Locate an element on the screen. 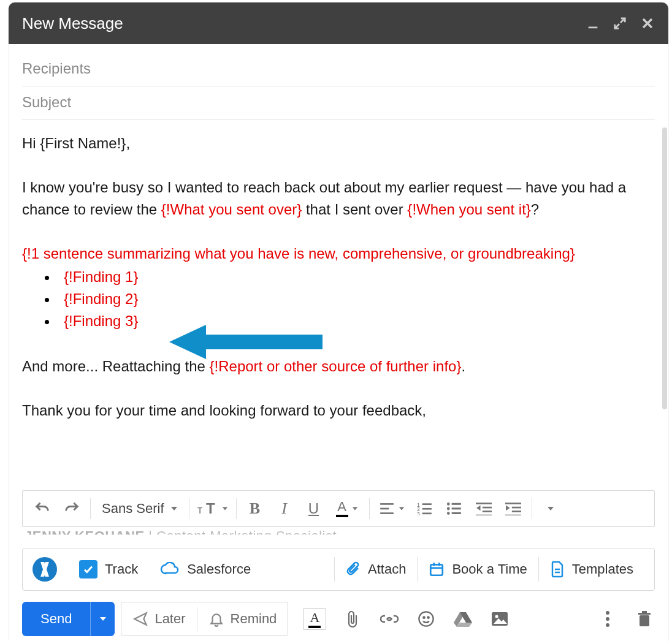 The width and height of the screenshot is (672, 641). compose-actions: A is located at coordinates (407, 619).